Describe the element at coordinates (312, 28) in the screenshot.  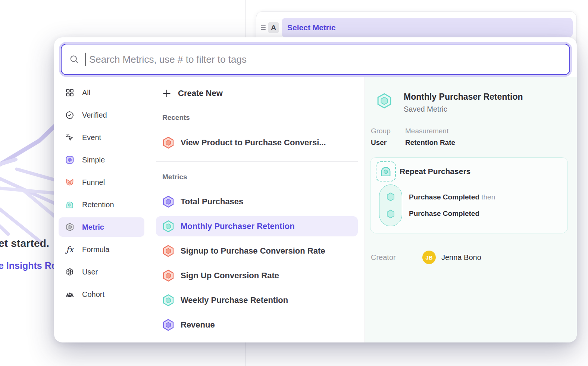
I see `select-metric-label: Select Metric` at that location.